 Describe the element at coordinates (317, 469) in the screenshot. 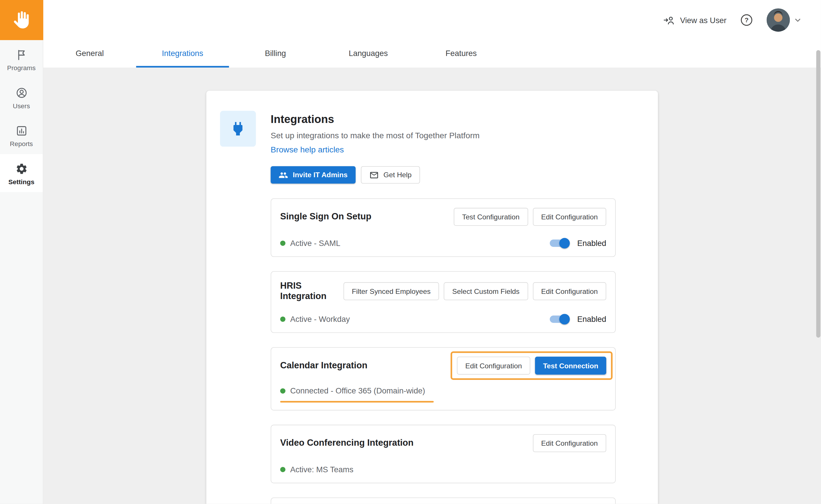

I see `status: Active: MS Teams` at that location.